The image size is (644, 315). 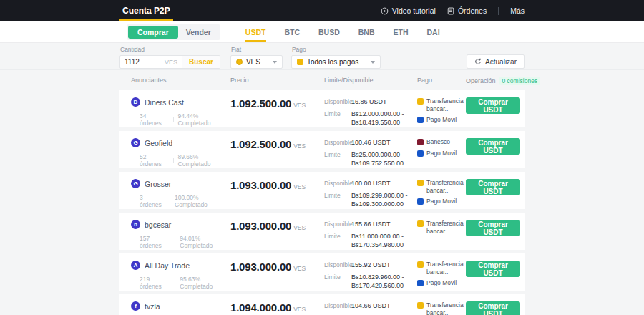 What do you see at coordinates (155, 120) in the screenshot?
I see `orders-count: 34 órdenes` at bounding box center [155, 120].